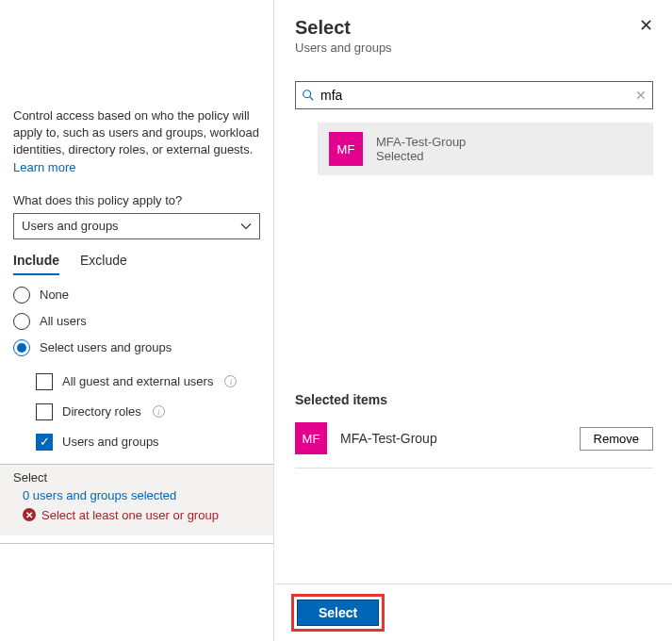  I want to click on checkbox-groups-label: Users and groups, so click(111, 441).